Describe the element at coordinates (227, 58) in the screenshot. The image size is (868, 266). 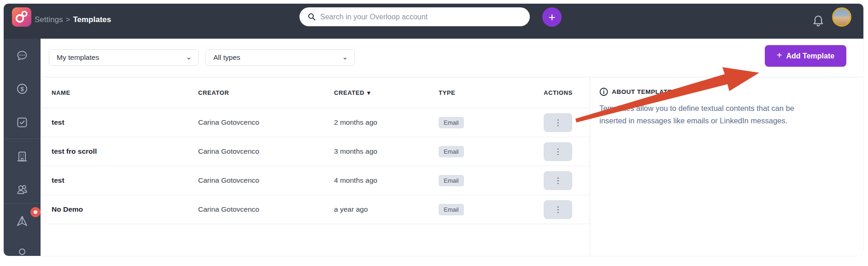
I see `types-filter-value: All types` at that location.